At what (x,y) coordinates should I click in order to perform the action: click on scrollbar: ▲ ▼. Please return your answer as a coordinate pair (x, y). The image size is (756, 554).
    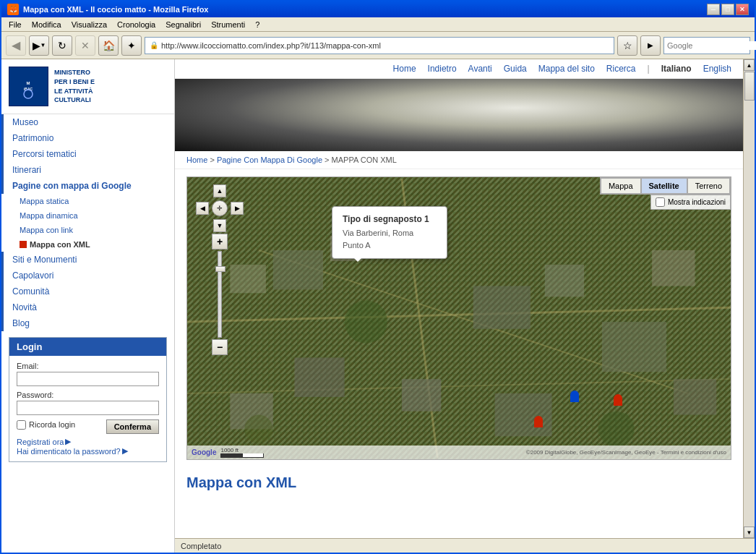
    Looking at the image, I should click on (749, 299).